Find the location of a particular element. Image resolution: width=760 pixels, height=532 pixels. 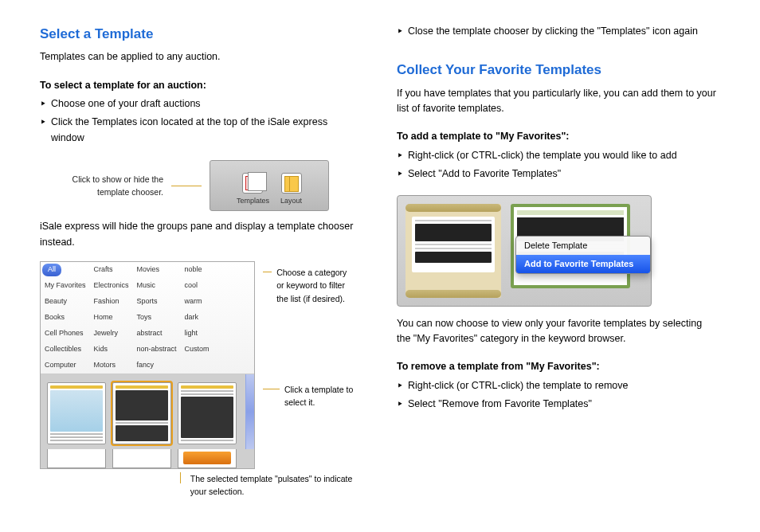

category: Movies is located at coordinates (157, 270).